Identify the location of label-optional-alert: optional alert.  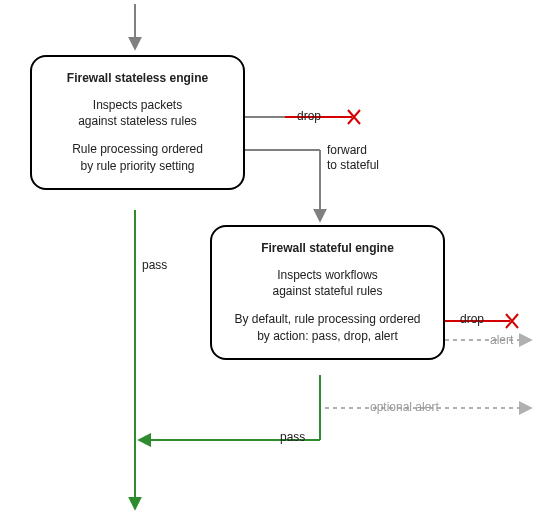
(404, 407).